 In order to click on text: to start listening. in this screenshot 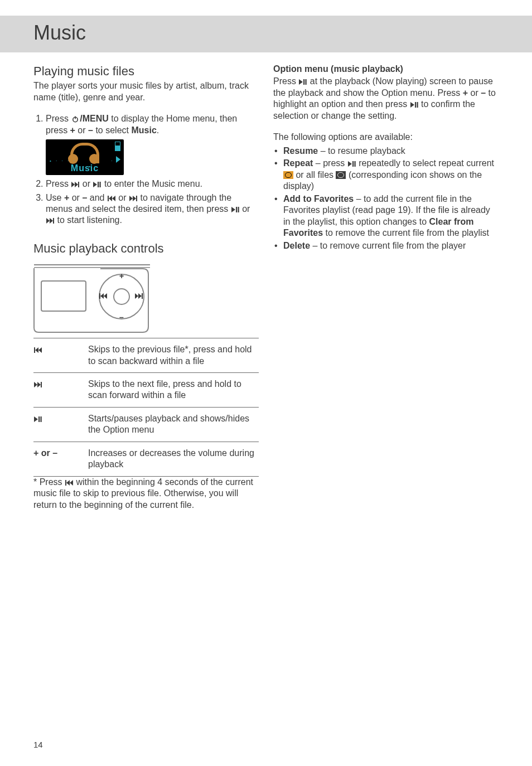, I will do `click(88, 220)`.